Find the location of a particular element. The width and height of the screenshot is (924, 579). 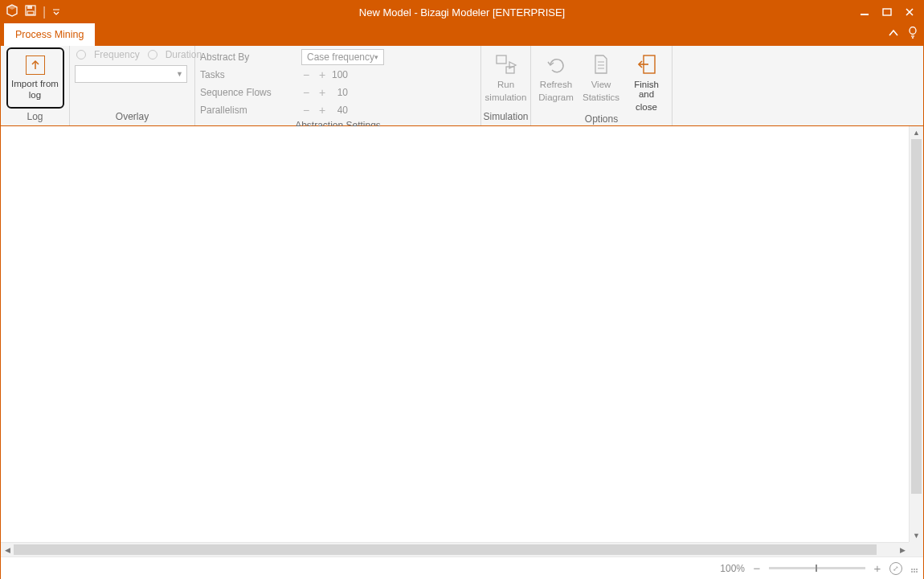

back-arrow-icon is located at coordinates (647, 64).